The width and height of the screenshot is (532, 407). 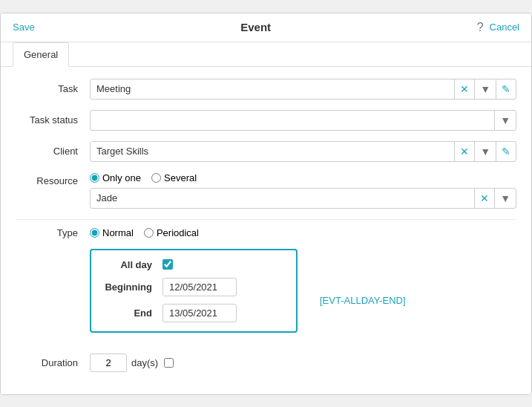 I want to click on task-edit-button: ✎, so click(x=506, y=89).